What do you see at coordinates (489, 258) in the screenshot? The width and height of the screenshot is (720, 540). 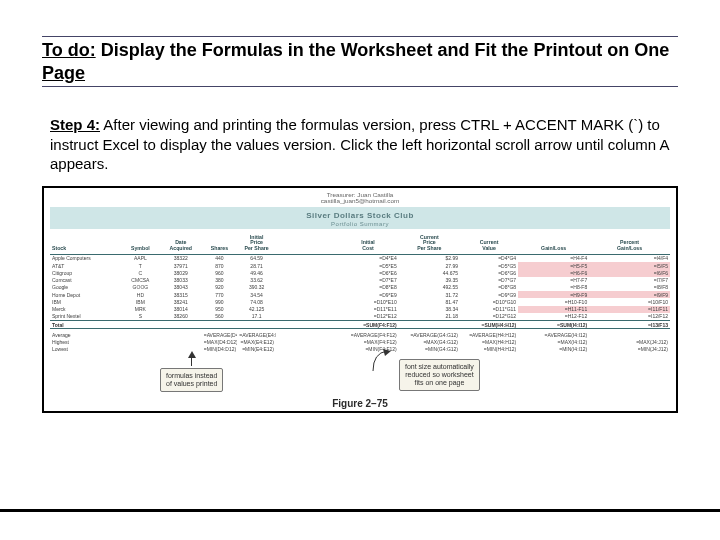 I see `cell: =D4*G4` at bounding box center [489, 258].